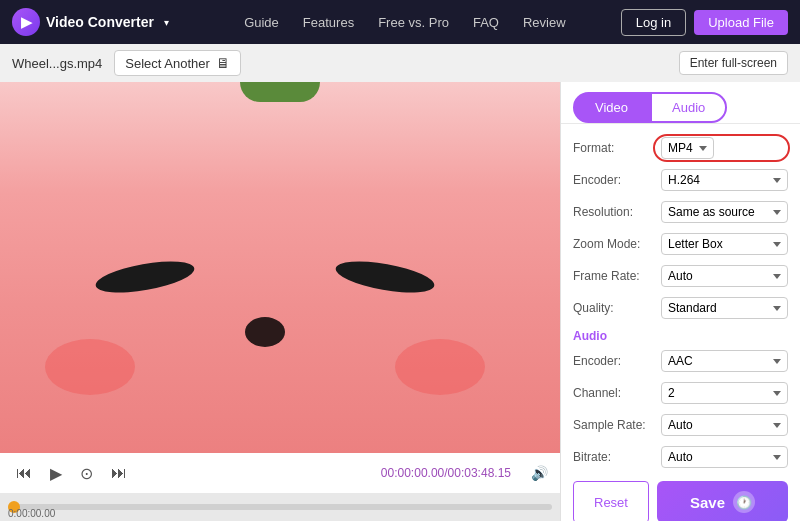 Image resolution: width=800 pixels, height=521 pixels. What do you see at coordinates (168, 64) in the screenshot?
I see `select-another-label: Select Another` at bounding box center [168, 64].